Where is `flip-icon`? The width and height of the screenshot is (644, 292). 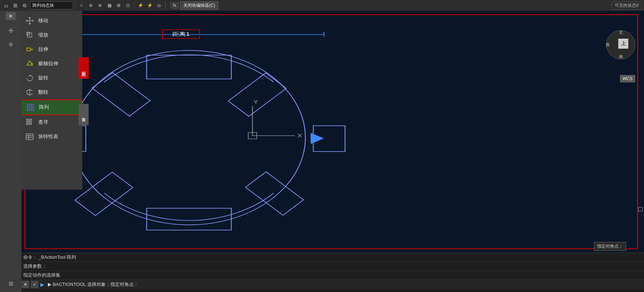 flip-icon is located at coordinates (30, 92).